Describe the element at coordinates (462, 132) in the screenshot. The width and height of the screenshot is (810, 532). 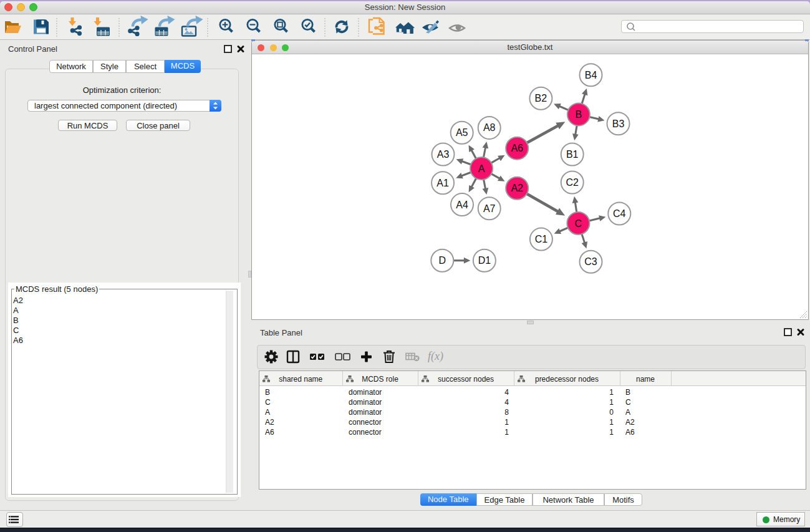
I see `svg-text: A5` at that location.